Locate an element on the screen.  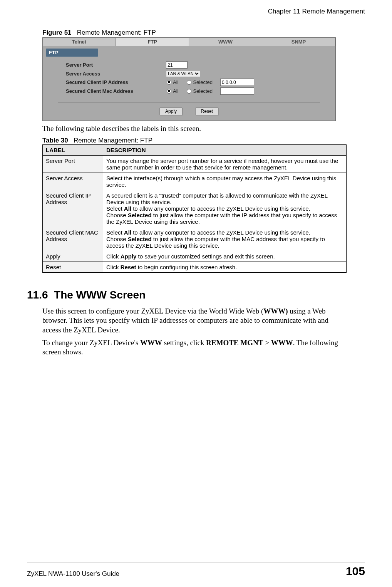
table-caption: Table 30 Remote Management: FTP is located at coordinates (204, 141).